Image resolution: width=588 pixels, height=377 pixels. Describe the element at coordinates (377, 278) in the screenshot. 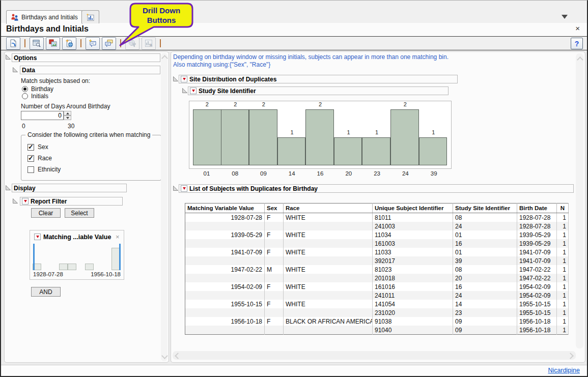

I see `table-row: 201018201947-02-221` at that location.